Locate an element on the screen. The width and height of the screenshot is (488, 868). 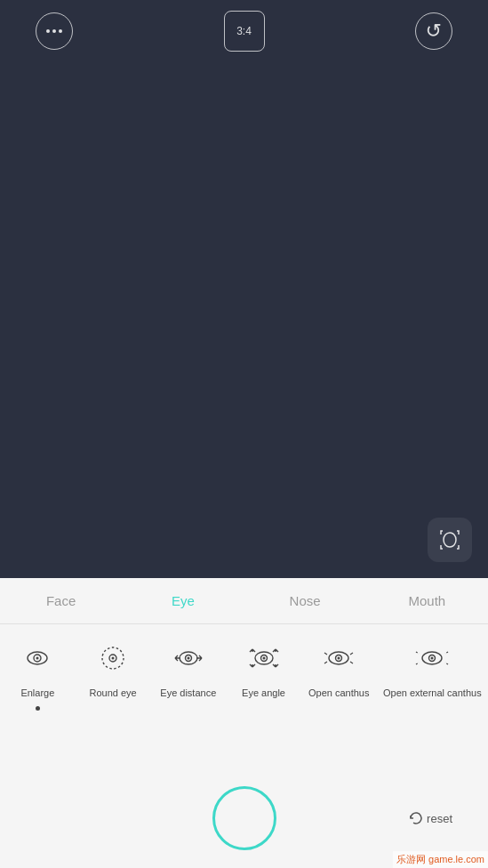
open-external-canthus-icon-wrap is located at coordinates (432, 658).